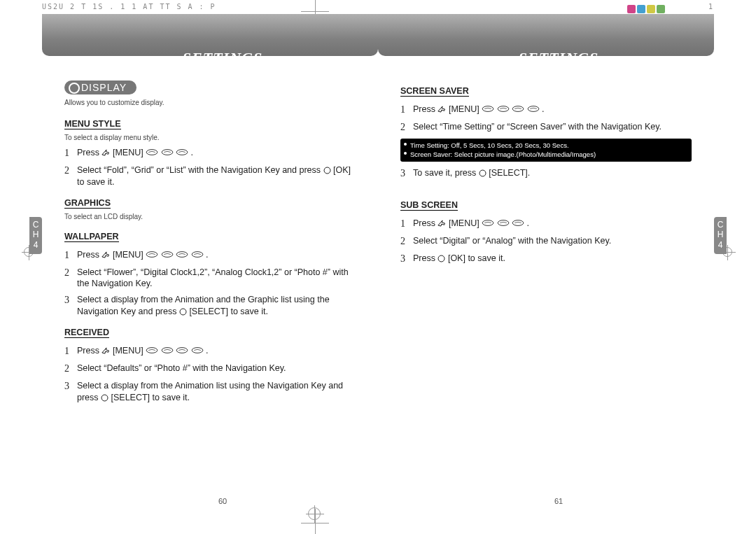 This screenshot has height=534, width=756. Describe the element at coordinates (435, 91) in the screenshot. I see `section-screen-saver: SCREEN SAVER` at that location.